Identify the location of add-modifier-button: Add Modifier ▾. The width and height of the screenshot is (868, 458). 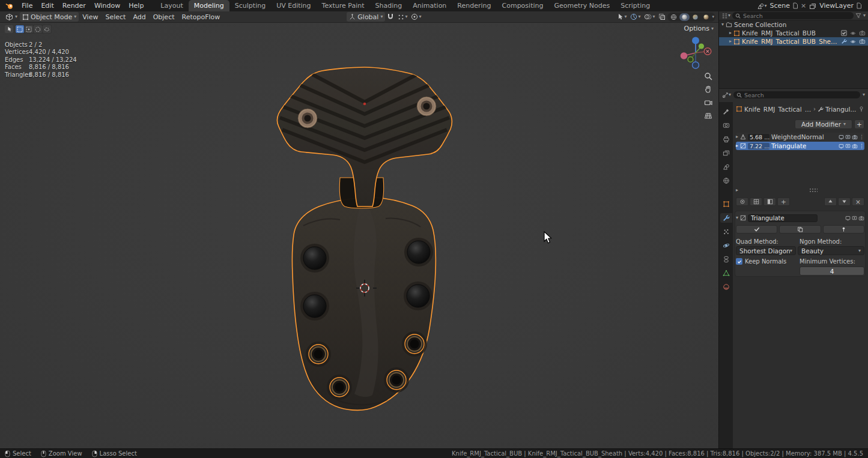
(824, 124).